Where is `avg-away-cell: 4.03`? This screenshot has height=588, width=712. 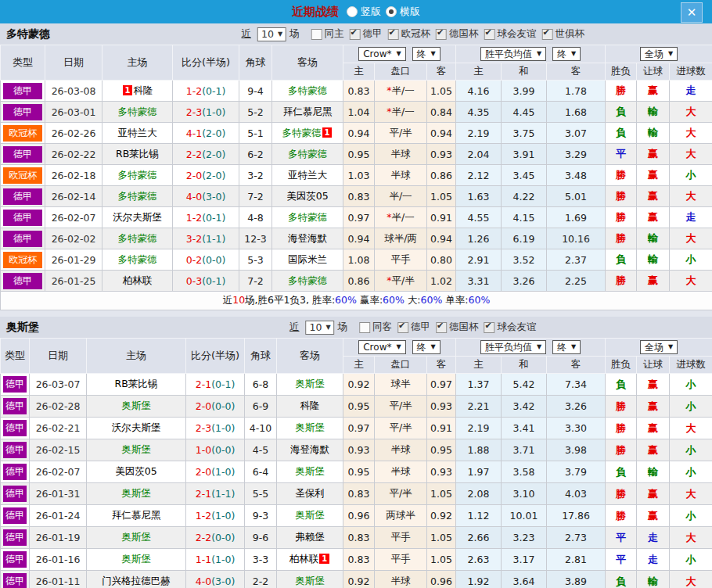 avg-away-cell: 4.03 is located at coordinates (576, 494).